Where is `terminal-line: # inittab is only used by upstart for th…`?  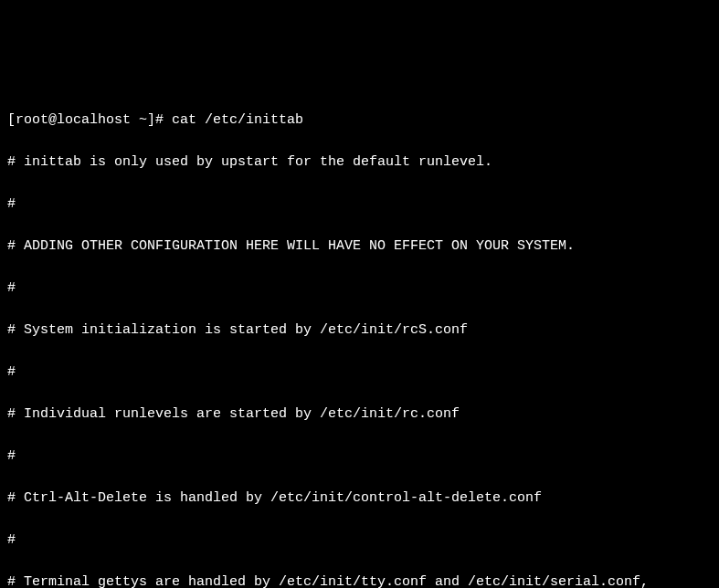
terminal-line: # inittab is only used by upstart for th… is located at coordinates (360, 163).